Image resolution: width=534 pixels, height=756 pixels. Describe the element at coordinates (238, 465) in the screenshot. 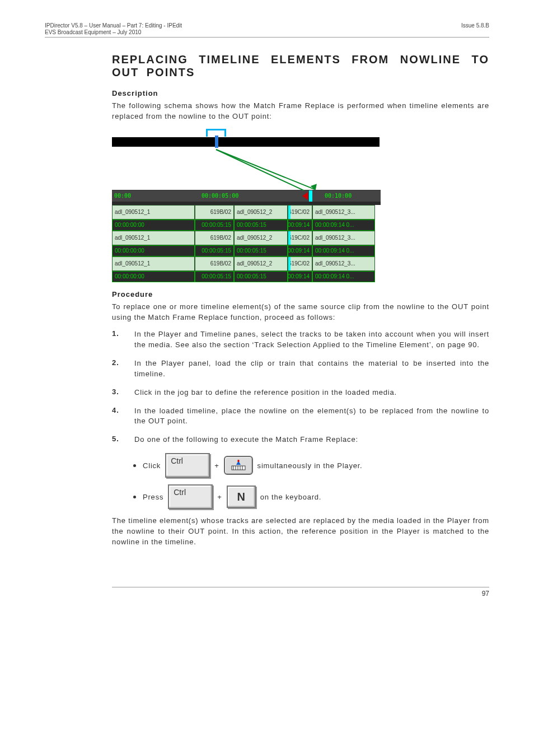

I see `match-frame-replace-button` at that location.